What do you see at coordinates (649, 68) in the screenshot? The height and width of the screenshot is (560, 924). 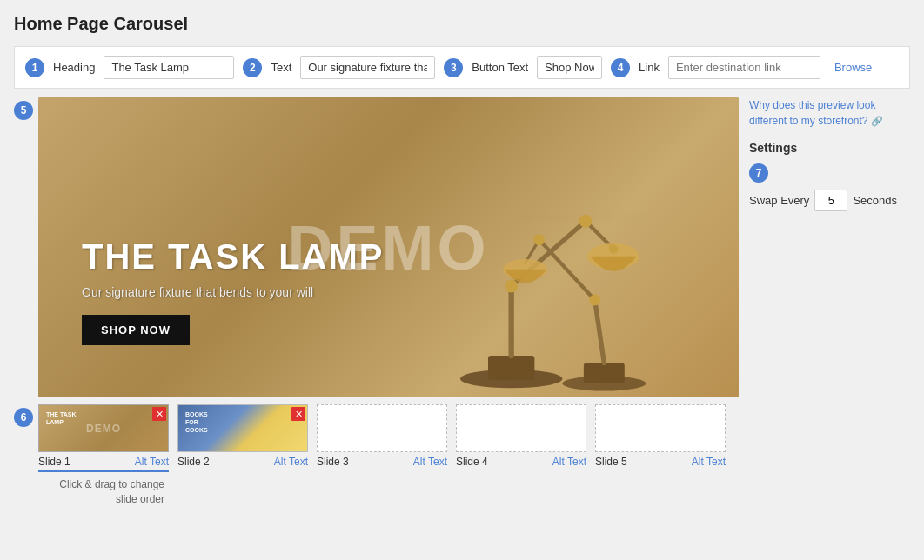 I see `link-label: Link` at bounding box center [649, 68].